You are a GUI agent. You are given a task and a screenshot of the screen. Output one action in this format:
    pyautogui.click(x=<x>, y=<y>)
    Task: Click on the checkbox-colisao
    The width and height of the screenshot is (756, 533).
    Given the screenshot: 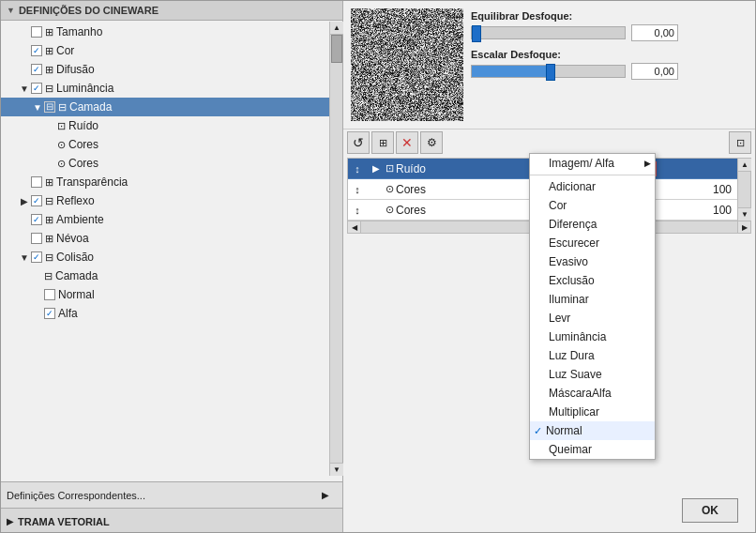 What is the action you would take?
    pyautogui.click(x=37, y=257)
    